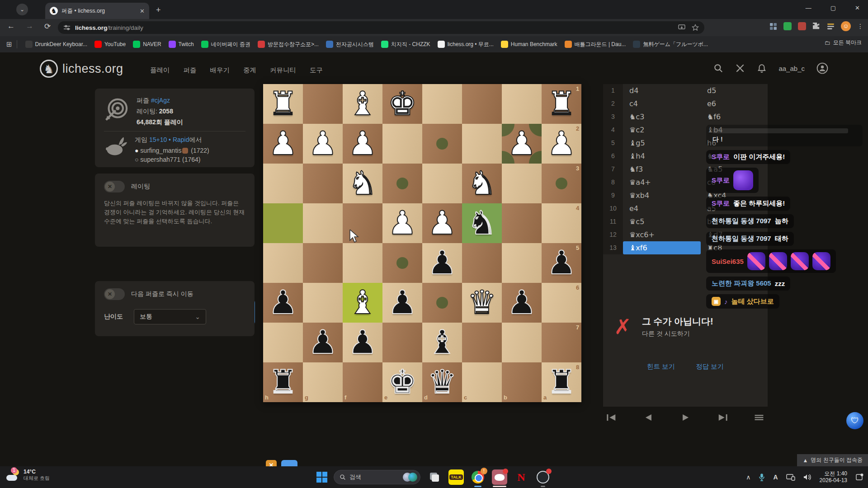 The width and height of the screenshot is (868, 488). What do you see at coordinates (543, 477) in the screenshot?
I see `obs-icon` at bounding box center [543, 477].